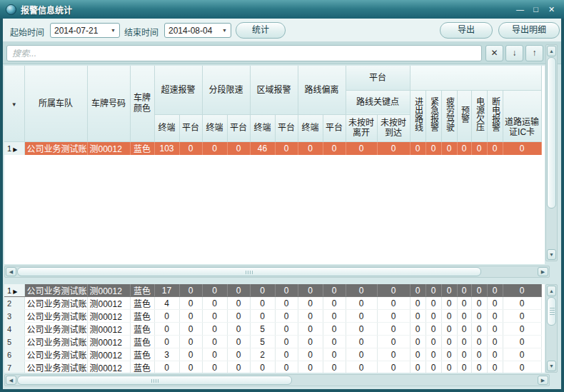 The width and height of the screenshot is (564, 392). What do you see at coordinates (273, 303) in the screenshot?
I see `table-row: 2公司业务测试账号测00012蓝色40000000000000000` at bounding box center [273, 303].